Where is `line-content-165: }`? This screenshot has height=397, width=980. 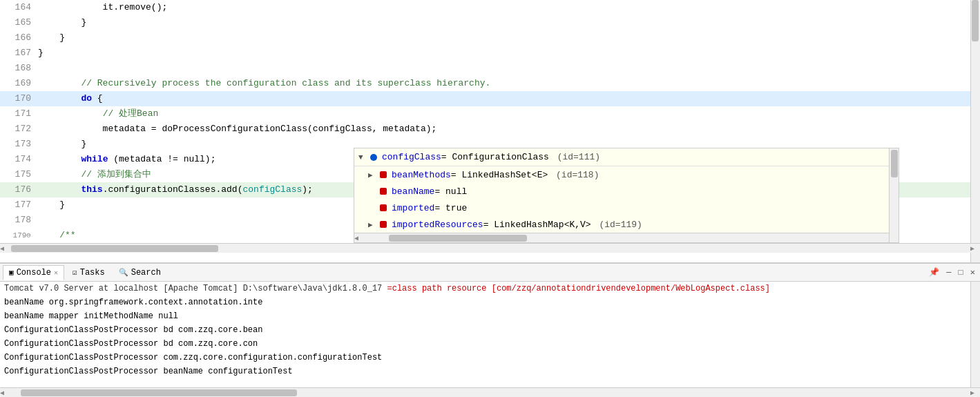 line-content-165: } is located at coordinates (509, 23).